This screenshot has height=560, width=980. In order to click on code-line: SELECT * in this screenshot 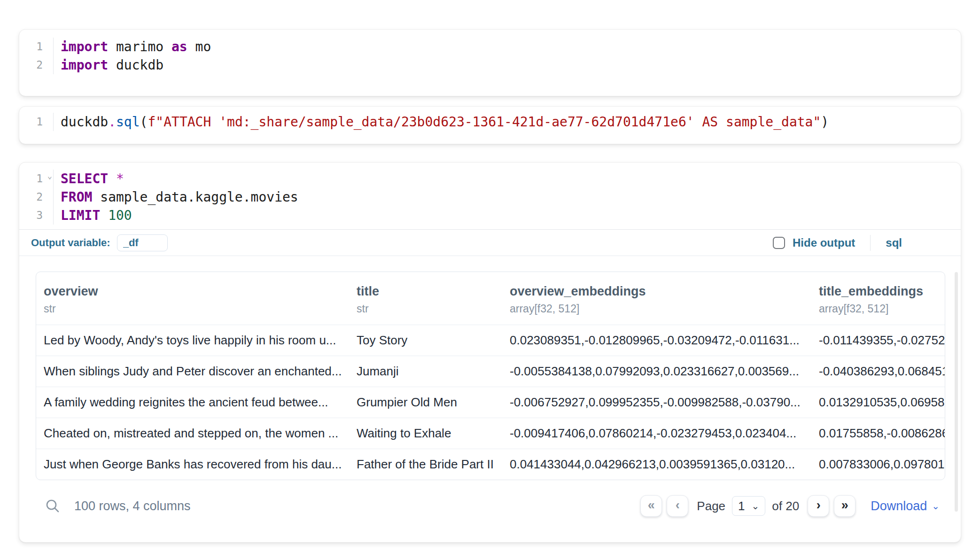, I will do `click(511, 179)`.